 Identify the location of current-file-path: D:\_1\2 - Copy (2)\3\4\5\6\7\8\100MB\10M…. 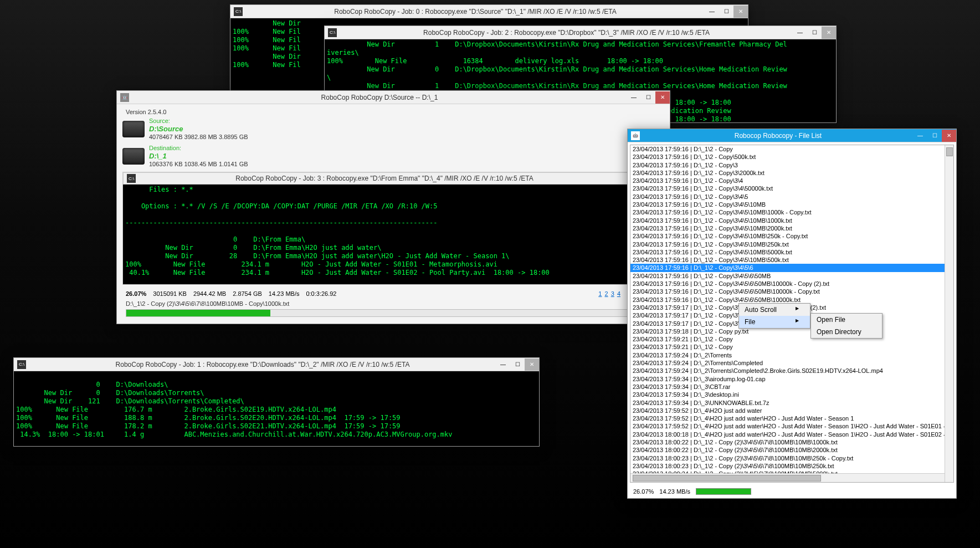
(393, 305).